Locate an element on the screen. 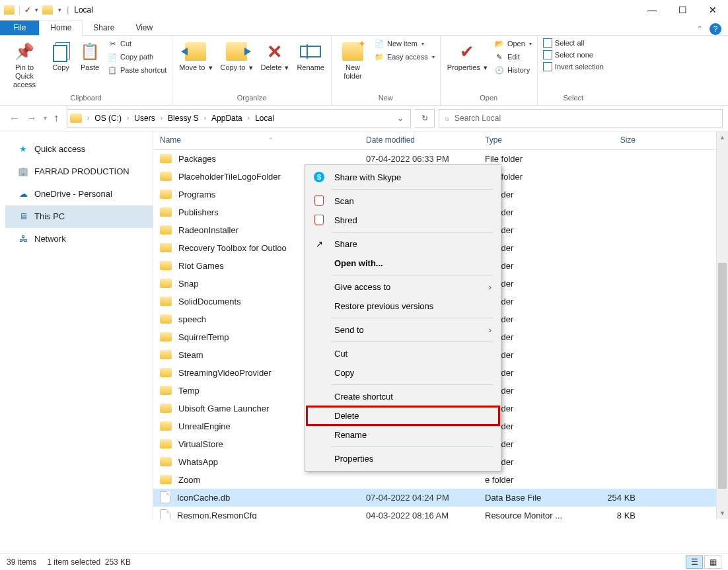 Image resolution: width=728 pixels, height=570 pixels. cm-create-shortcut: Create shortcut is located at coordinates (403, 396).